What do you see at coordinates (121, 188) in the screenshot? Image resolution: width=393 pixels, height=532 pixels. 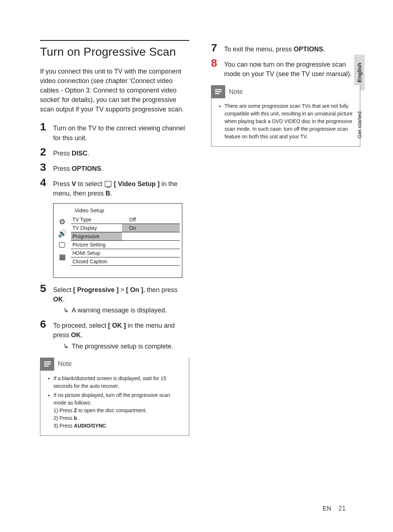 I see `step-4-text: Press V to select [ Video Setup ] in the…` at bounding box center [121, 188].